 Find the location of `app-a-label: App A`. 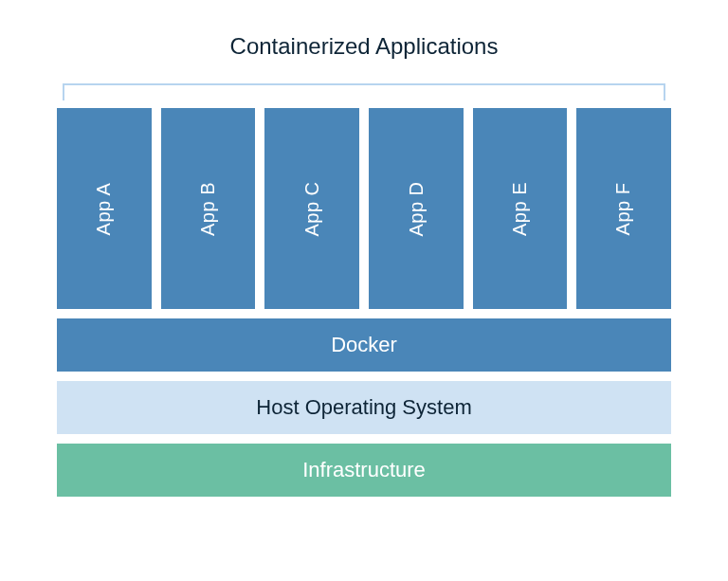

app-a-label: App A is located at coordinates (104, 209).